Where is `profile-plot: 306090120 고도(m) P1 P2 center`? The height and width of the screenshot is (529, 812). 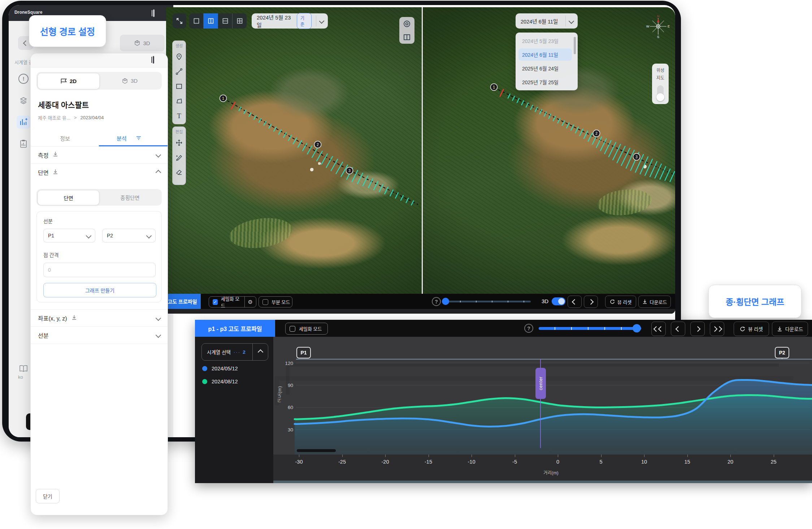 profile-plot: 306090120 고도(m) P1 P2 center is located at coordinates (543, 396).